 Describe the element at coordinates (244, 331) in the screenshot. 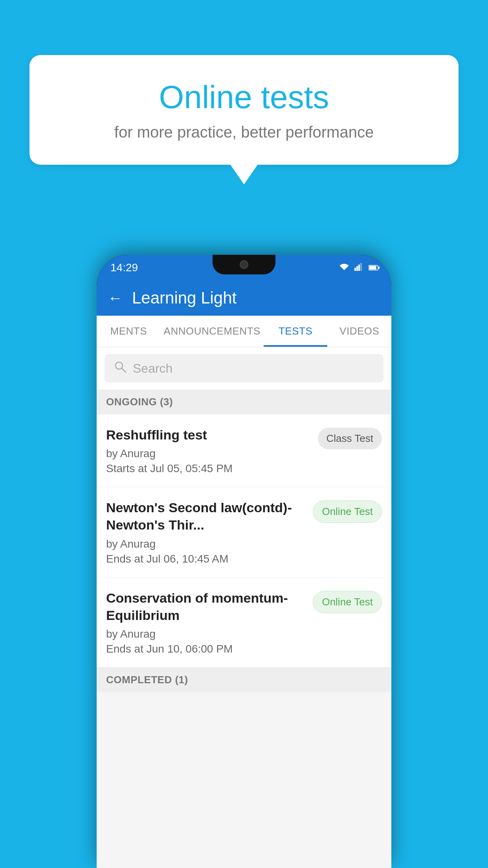

I see `tabs-bar: MENTS ANNOUNCEMENTS TESTS VIDEOS` at that location.